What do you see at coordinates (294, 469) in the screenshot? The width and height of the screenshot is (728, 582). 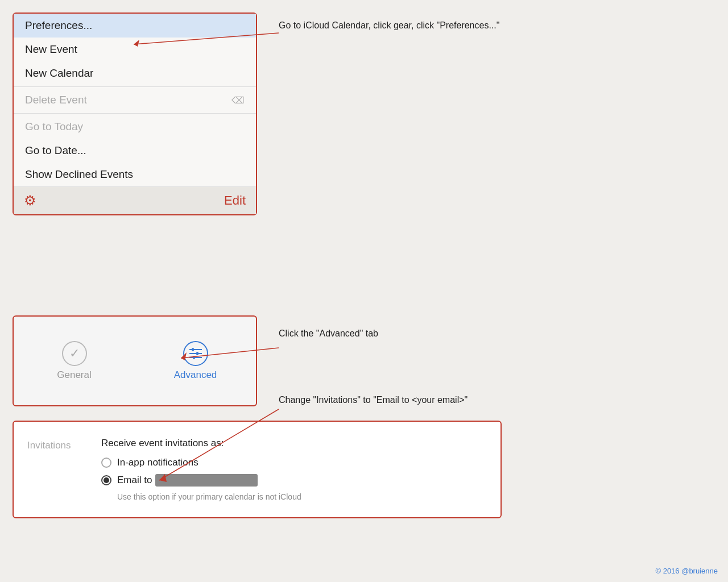 I see `invitations-content: Receive event invitations as: In-app not…` at bounding box center [294, 469].